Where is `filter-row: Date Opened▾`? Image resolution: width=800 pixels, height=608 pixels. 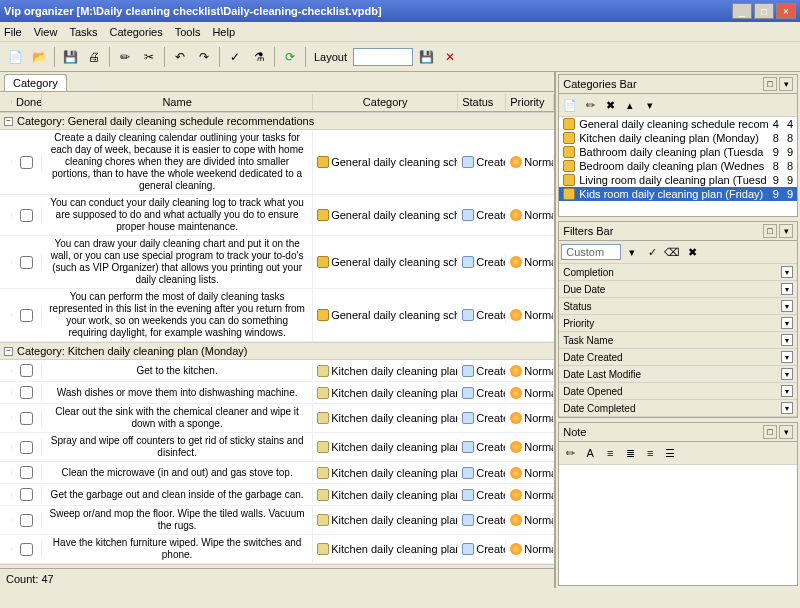 filter-row: Date Opened▾ is located at coordinates (678, 392).